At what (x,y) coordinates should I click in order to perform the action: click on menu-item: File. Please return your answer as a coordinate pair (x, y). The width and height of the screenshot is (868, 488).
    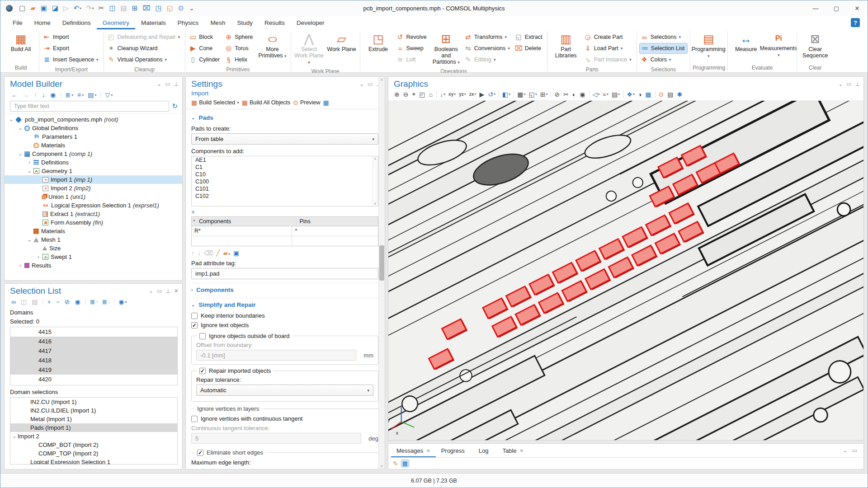
    Looking at the image, I should click on (18, 23).